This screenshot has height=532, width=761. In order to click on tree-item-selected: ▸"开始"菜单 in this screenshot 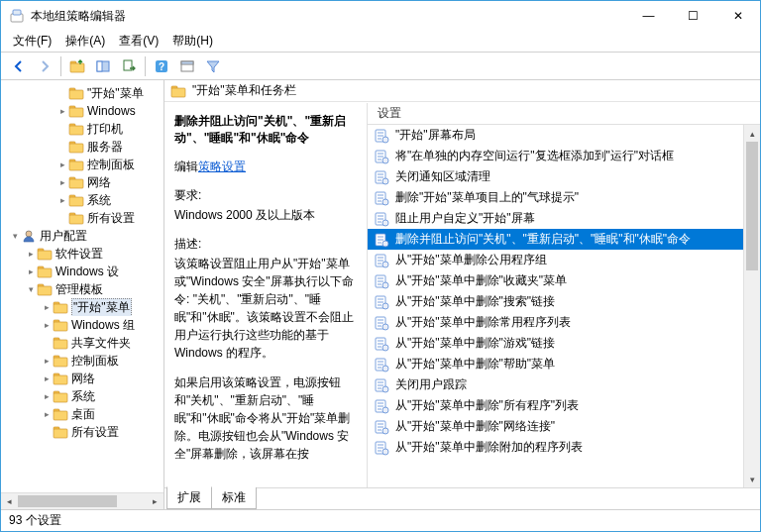, I will do `click(82, 307)`.